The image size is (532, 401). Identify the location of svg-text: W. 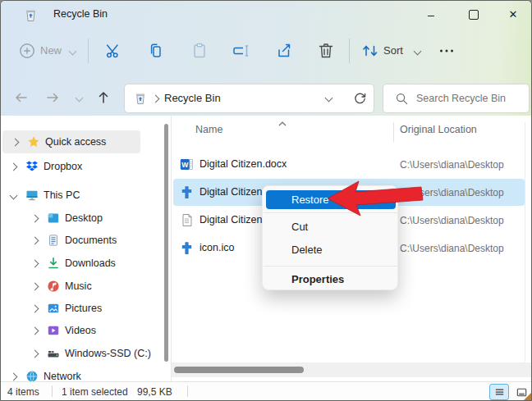
(186, 165).